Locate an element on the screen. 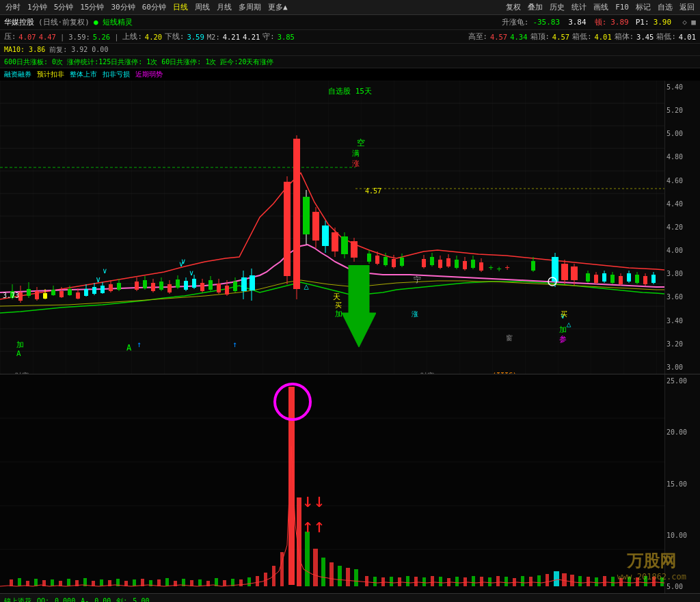  tool-f10: F10 is located at coordinates (622, 7).